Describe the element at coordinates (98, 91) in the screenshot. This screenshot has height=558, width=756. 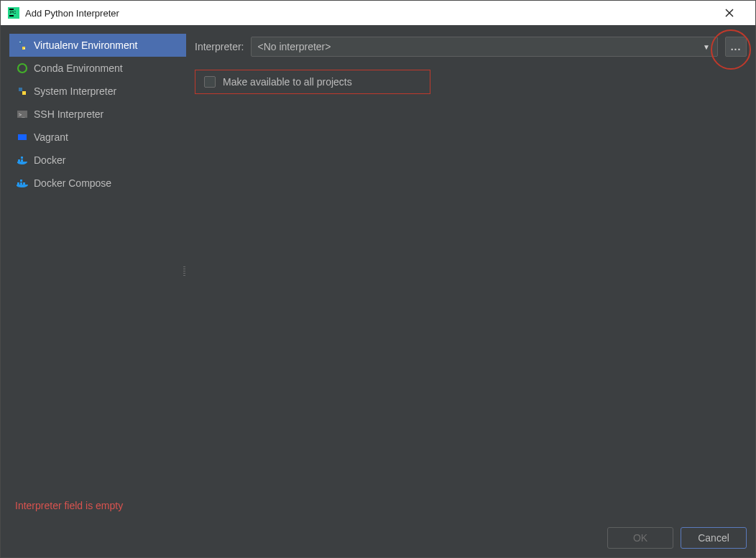
I see `sidebar-item-system: System Interpreter` at that location.